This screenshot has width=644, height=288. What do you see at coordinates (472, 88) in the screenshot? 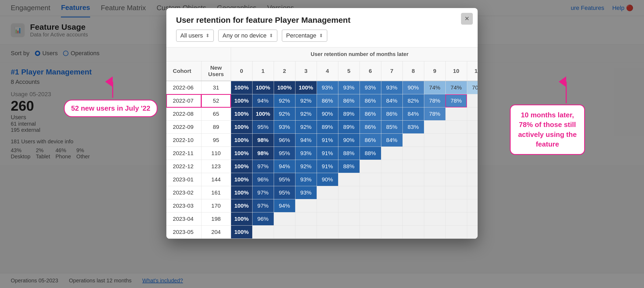
I see `retention-cell: 70%` at bounding box center [472, 88].